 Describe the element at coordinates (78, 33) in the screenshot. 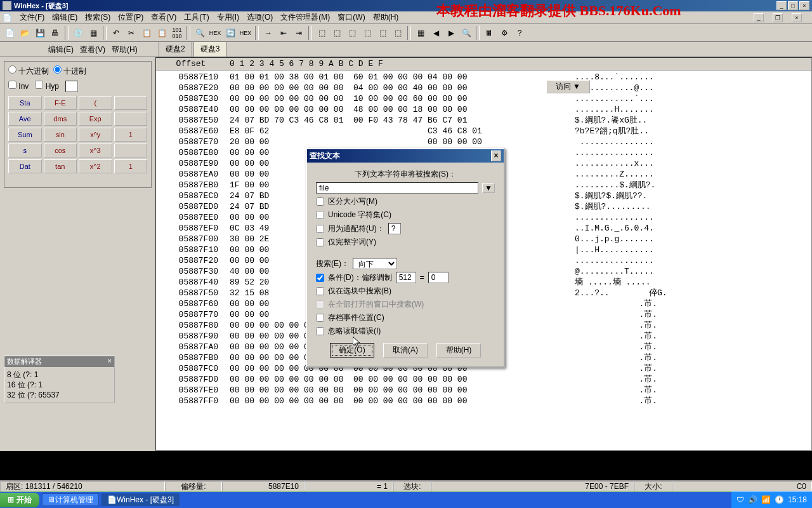

I see `tb-disk: 💿` at that location.